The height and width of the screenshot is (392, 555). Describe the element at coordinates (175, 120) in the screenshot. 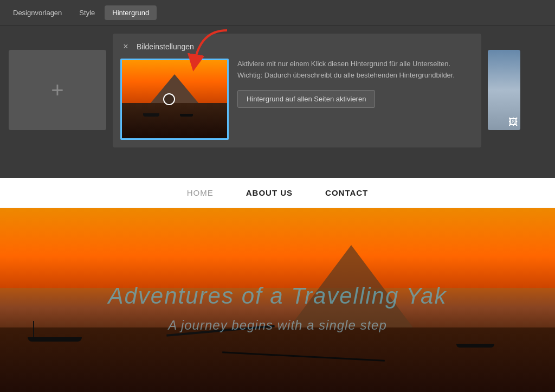

I see `sunset-water` at that location.